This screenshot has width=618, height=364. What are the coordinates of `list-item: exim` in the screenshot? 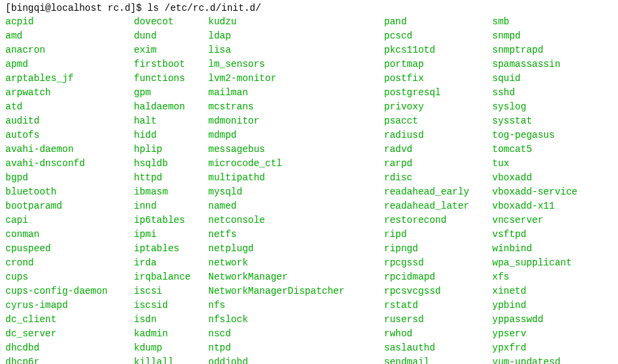 It's located at (171, 50).